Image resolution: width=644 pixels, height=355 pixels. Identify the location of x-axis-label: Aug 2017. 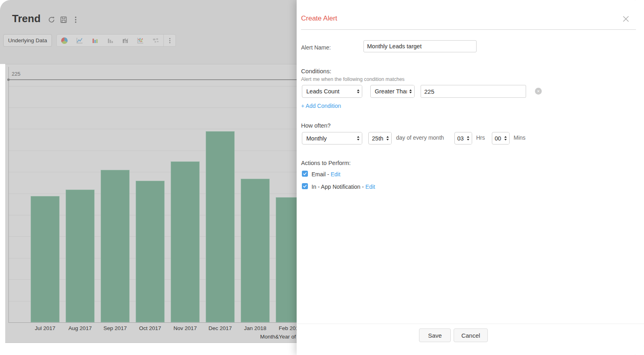
(80, 328).